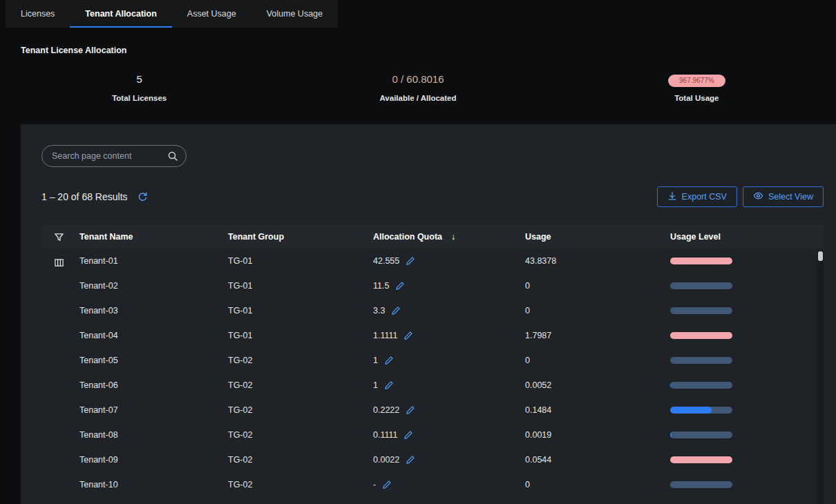  Describe the element at coordinates (120, 14) in the screenshot. I see `tab-label: Tenant Allocation` at that location.